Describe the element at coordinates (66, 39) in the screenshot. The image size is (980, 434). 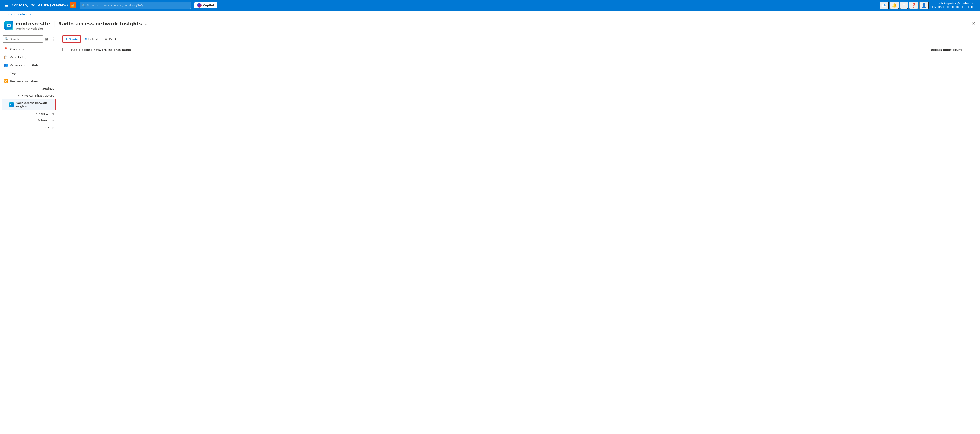
I see `create-icon: +` at that location.